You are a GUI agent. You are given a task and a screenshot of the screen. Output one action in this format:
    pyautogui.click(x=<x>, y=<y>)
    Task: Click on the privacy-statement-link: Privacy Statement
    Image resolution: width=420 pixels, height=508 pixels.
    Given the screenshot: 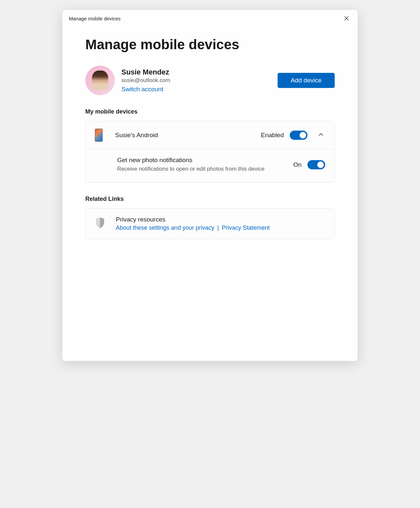 What is the action you would take?
    pyautogui.click(x=246, y=228)
    